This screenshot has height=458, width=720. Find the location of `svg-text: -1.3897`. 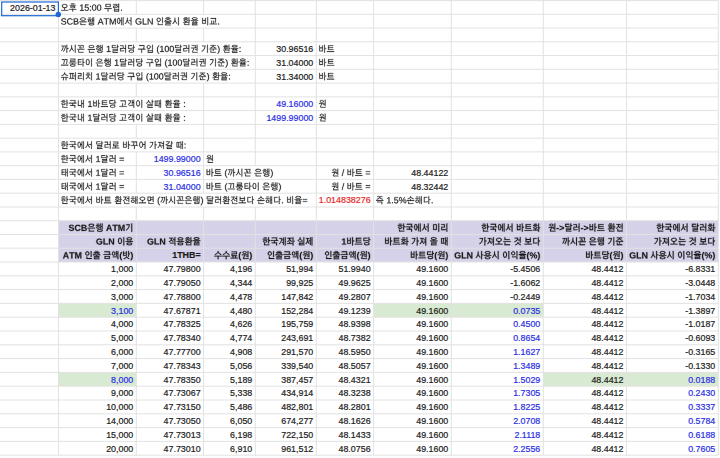

svg-text: -1.3897 is located at coordinates (700, 311).